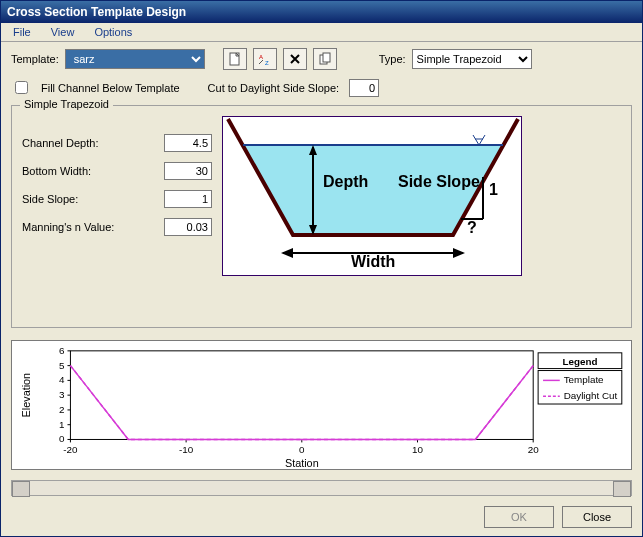 The width and height of the screenshot is (643, 537). I want to click on svg-text: 6, so click(62, 350).